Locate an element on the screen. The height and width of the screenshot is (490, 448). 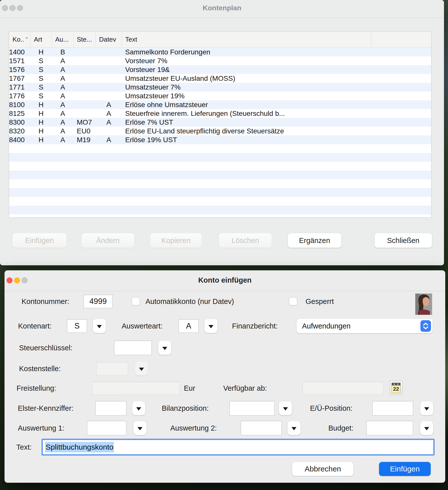
auswertung2-input is located at coordinates (261, 428).